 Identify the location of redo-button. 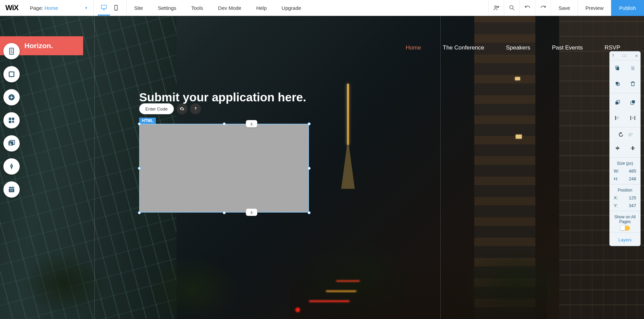
(543, 8).